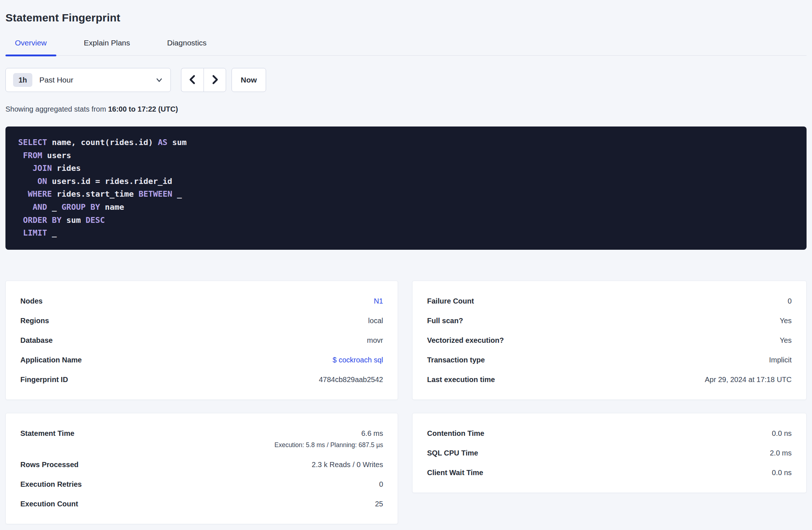  I want to click on tab-overview: Overview, so click(31, 47).